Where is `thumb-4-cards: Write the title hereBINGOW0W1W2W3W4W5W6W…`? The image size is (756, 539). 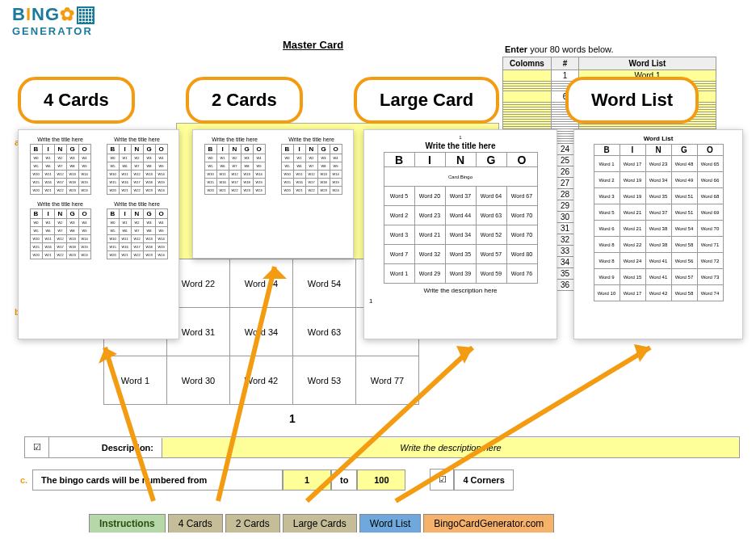 thumb-4-cards: Write the title hereBINGOW0W1W2W3W4W5W6W… is located at coordinates (99, 234).